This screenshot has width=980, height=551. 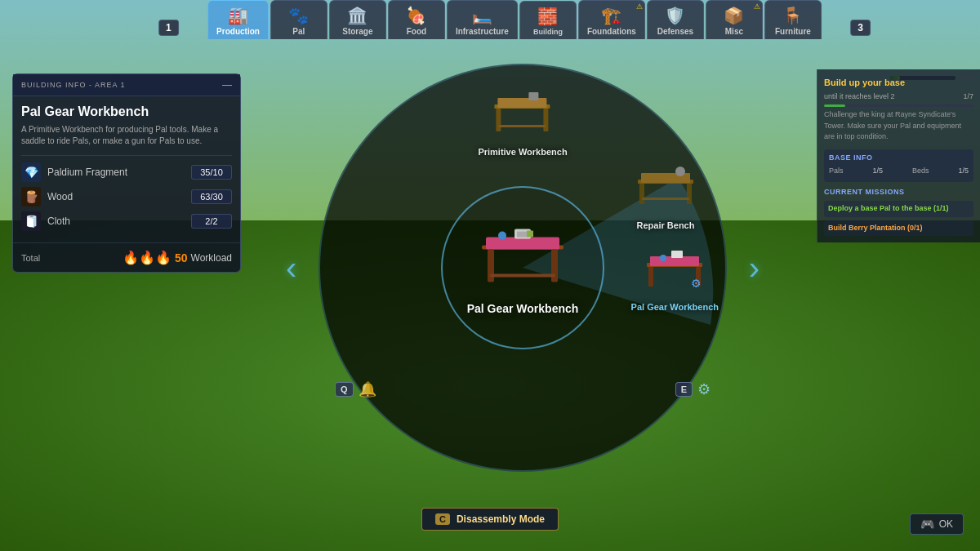 I want to click on radial-center-item: Pal Gear Workbench, so click(x=523, y=265).